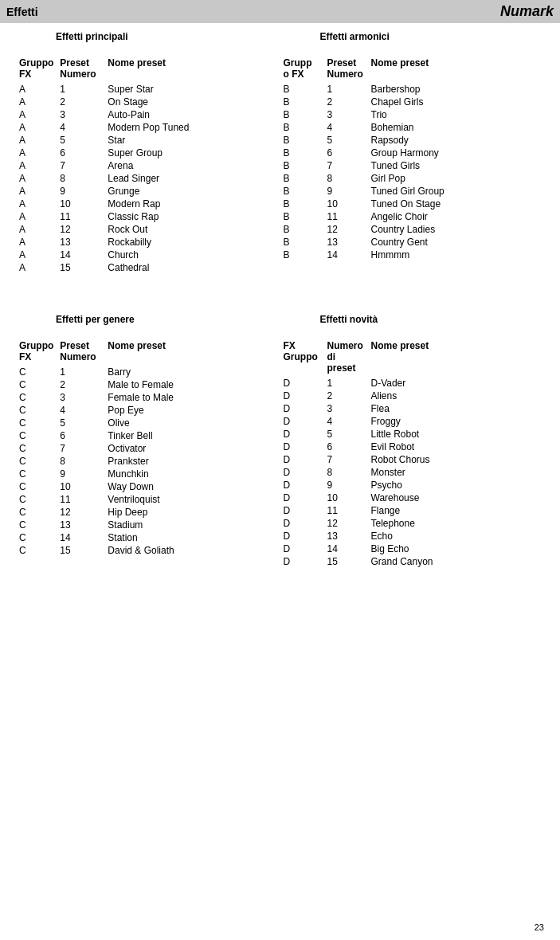  I want to click on table-cell: Pop Eye, so click(192, 410).